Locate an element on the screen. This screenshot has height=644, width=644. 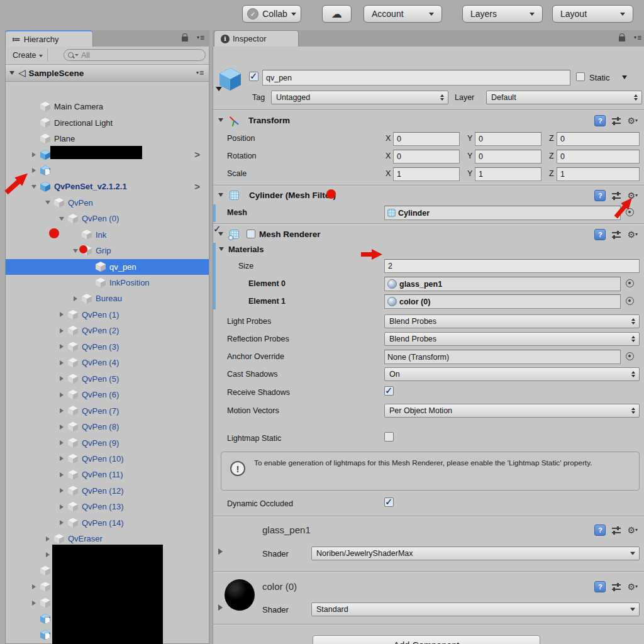
tree-item: QvPen (8) is located at coordinates (107, 426).